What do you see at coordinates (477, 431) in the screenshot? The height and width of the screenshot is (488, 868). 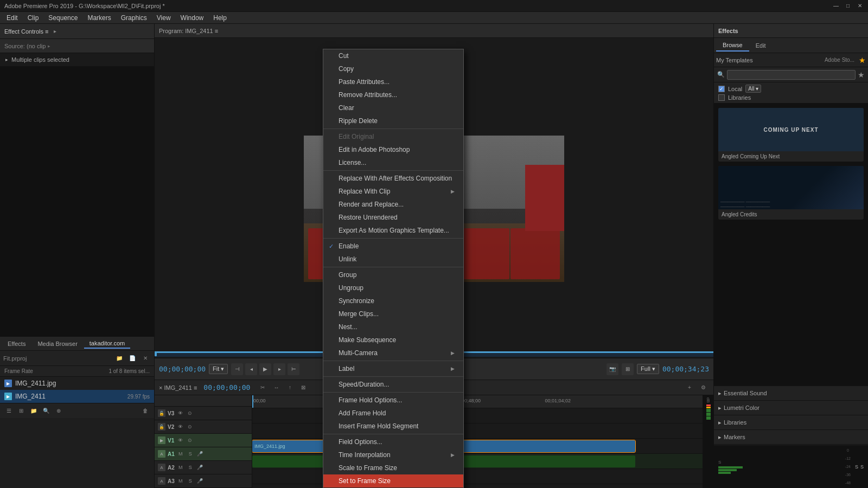 I see `v2-content` at bounding box center [477, 431].